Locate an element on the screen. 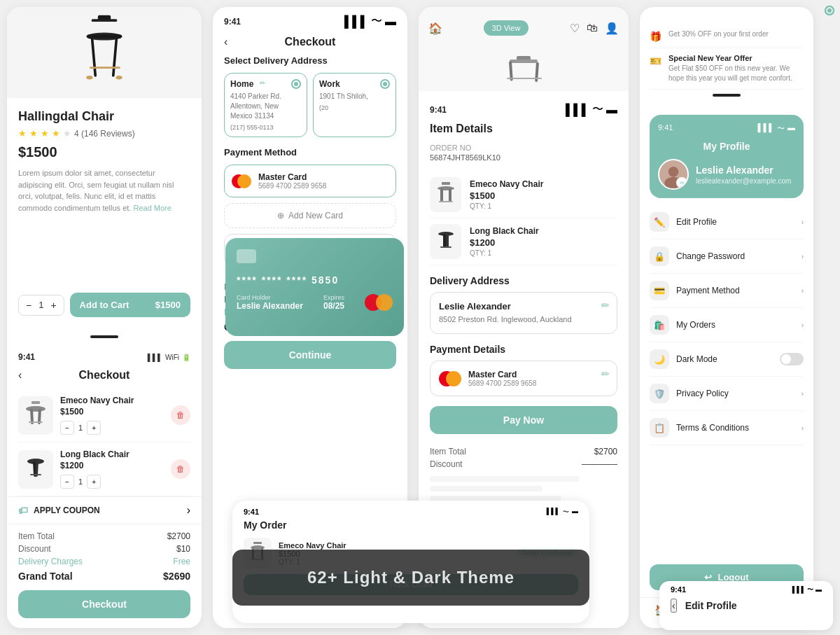 This screenshot has width=840, height=635. card-number: **** **** **** 5850 is located at coordinates (315, 280).